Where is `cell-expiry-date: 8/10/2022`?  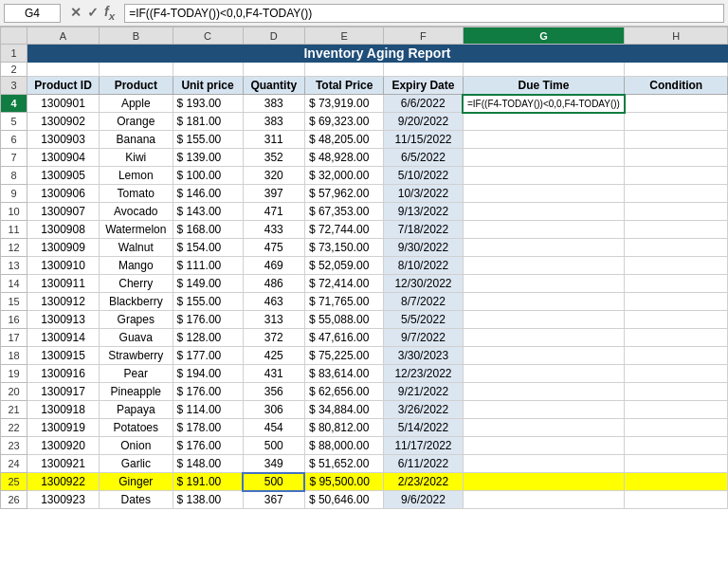
cell-expiry-date: 8/10/2022 is located at coordinates (423, 265).